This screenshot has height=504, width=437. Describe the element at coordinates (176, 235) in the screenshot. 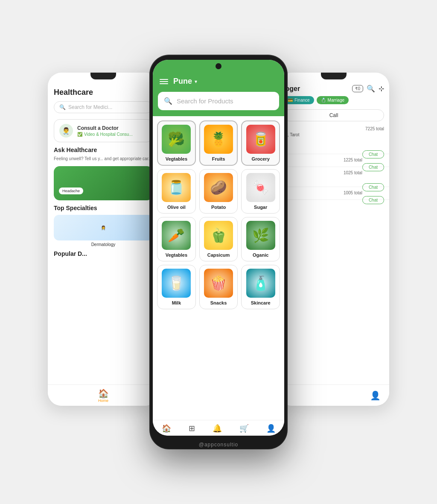

I see `vegtables2-image: 🥕` at that location.